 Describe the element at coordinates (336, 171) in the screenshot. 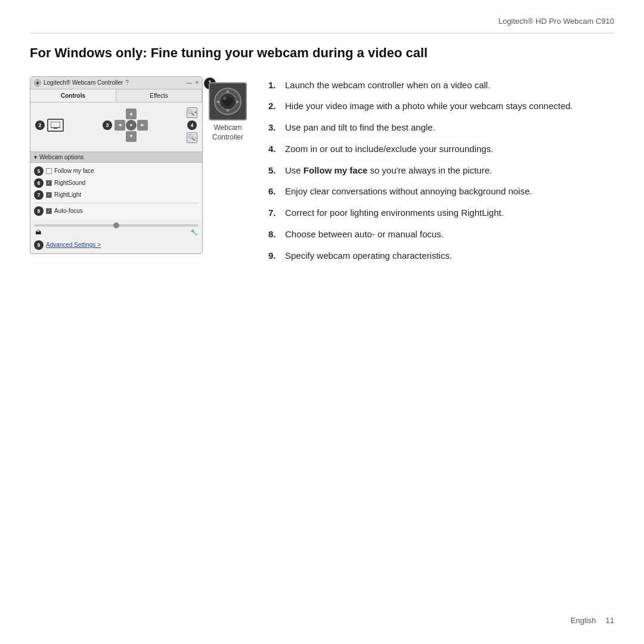

I see `follow-my-face-bold: Follow my face` at that location.